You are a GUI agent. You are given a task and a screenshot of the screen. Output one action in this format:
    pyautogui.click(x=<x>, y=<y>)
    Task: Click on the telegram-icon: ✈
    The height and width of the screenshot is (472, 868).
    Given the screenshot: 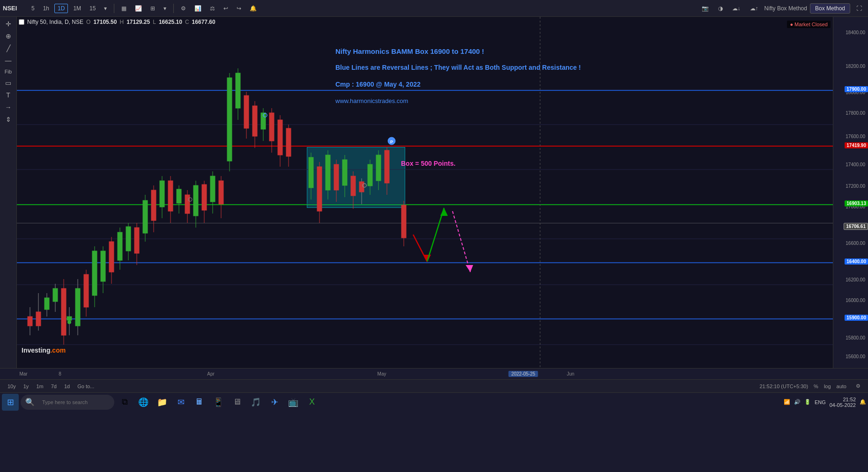 What is the action you would take?
    pyautogui.click(x=274, y=402)
    